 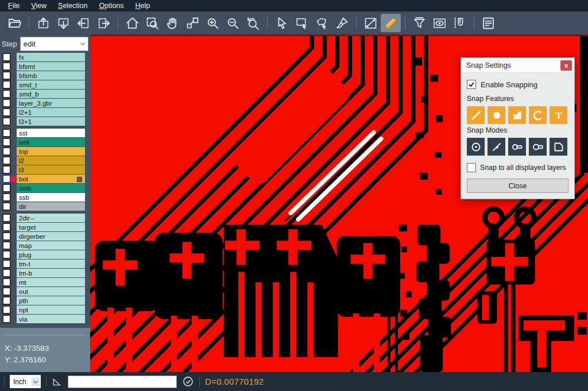 What do you see at coordinates (45, 237) in the screenshot?
I see `layer-row-dirgerber: dirgerber` at bounding box center [45, 237].